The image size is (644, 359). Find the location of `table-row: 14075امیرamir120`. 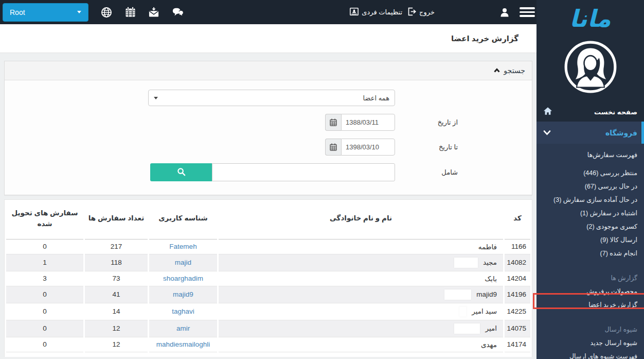

table-row: 14075امیرamir120 is located at coordinates (269, 329).